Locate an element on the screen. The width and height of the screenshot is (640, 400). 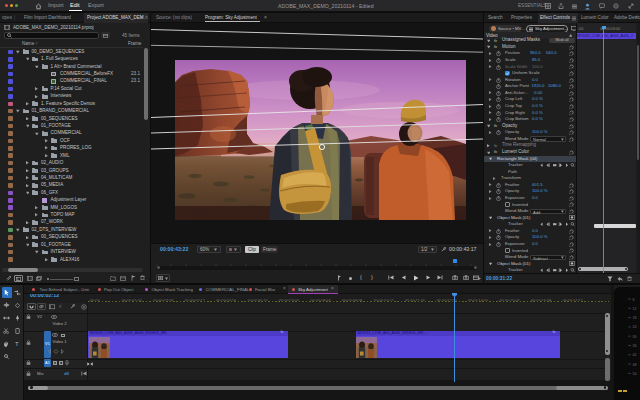
svg-text: 48 is located at coordinates (635, 365).